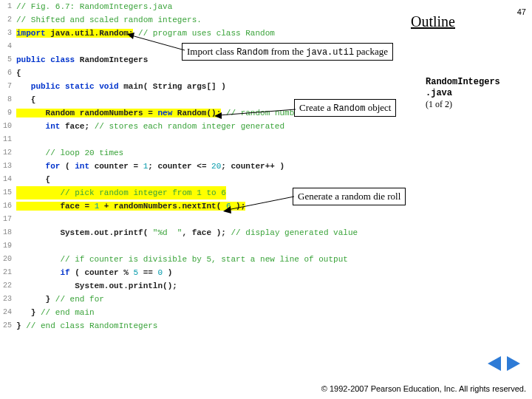  What do you see at coordinates (8, 86) in the screenshot?
I see `line-number: 7` at bounding box center [8, 86].